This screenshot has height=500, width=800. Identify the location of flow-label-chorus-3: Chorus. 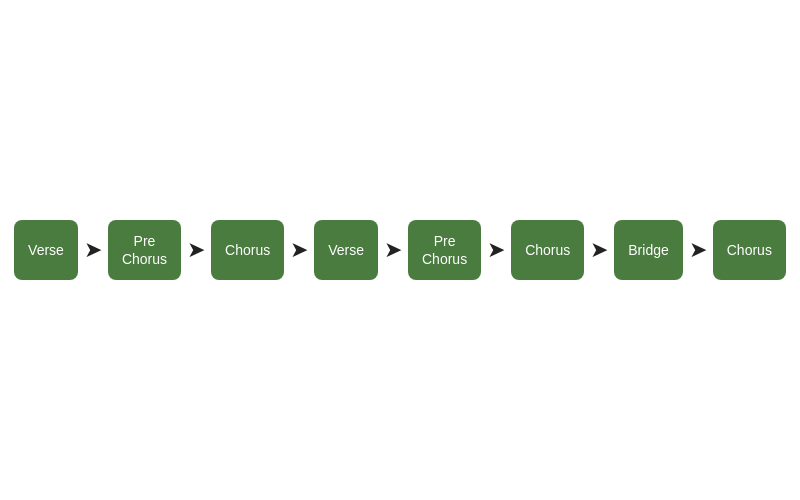
(750, 250).